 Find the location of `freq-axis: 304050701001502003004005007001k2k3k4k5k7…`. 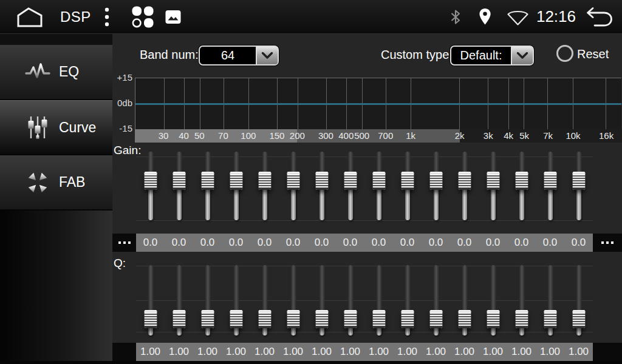

freq-axis: 304050701001502003004005007001k2k3k4k5k7… is located at coordinates (378, 136).